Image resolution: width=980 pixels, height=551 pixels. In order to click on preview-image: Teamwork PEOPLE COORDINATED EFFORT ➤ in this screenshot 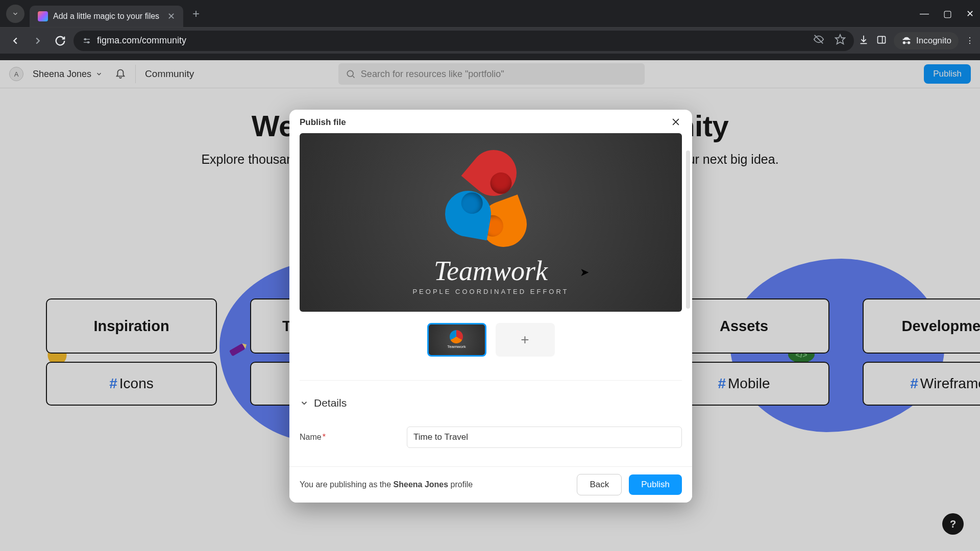, I will do `click(491, 222)`.